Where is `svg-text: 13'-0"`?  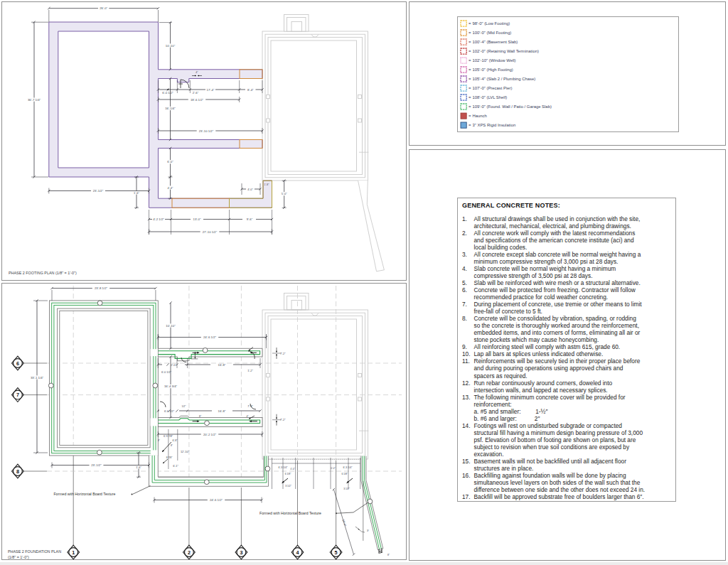 svg-text: 13'-0" is located at coordinates (198, 219).